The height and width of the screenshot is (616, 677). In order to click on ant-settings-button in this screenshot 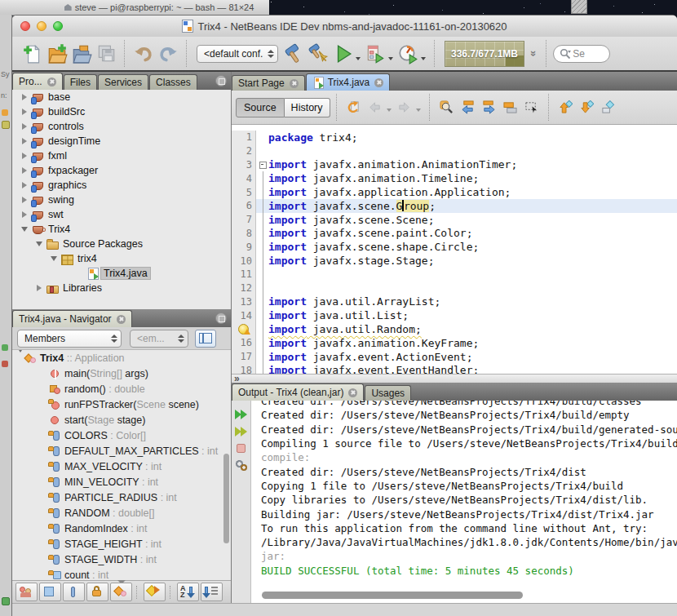, I will do `click(241, 466)`.